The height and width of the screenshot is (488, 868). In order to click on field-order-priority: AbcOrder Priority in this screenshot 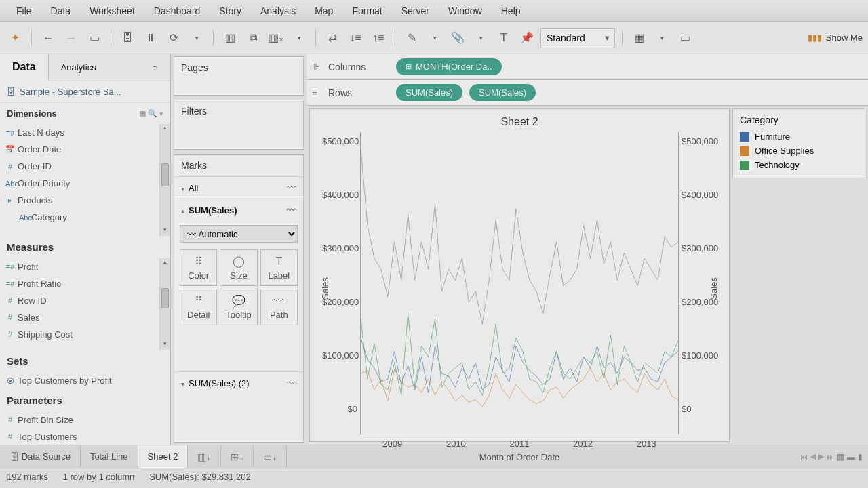, I will do `click(85, 183)`.